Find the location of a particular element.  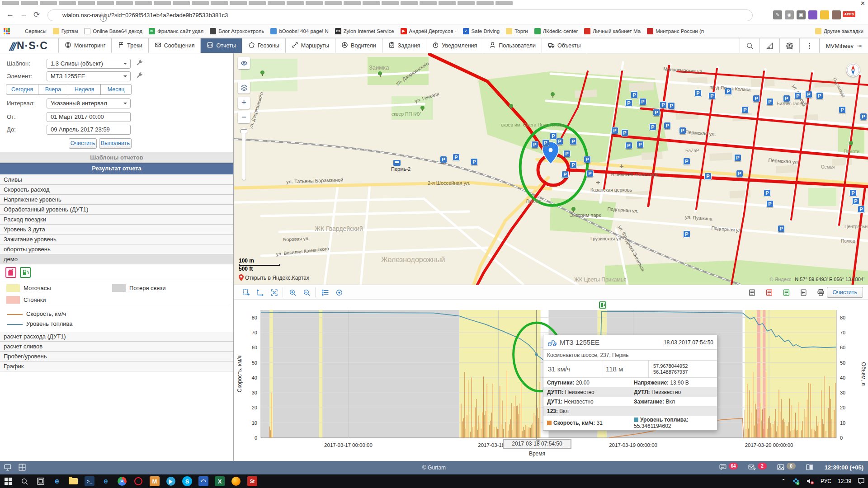

taskbar-app-opera-browser is located at coordinates (138, 481).